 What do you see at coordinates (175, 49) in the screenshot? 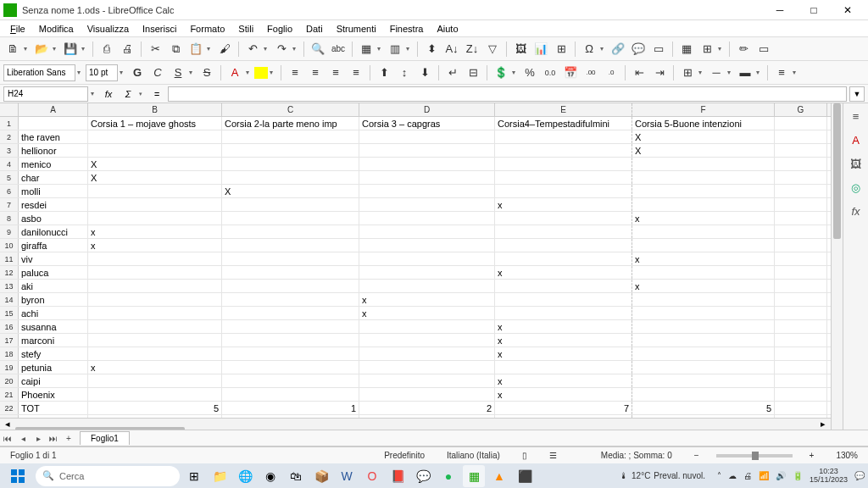
I see `copy-icon: ⧉` at bounding box center [175, 49].